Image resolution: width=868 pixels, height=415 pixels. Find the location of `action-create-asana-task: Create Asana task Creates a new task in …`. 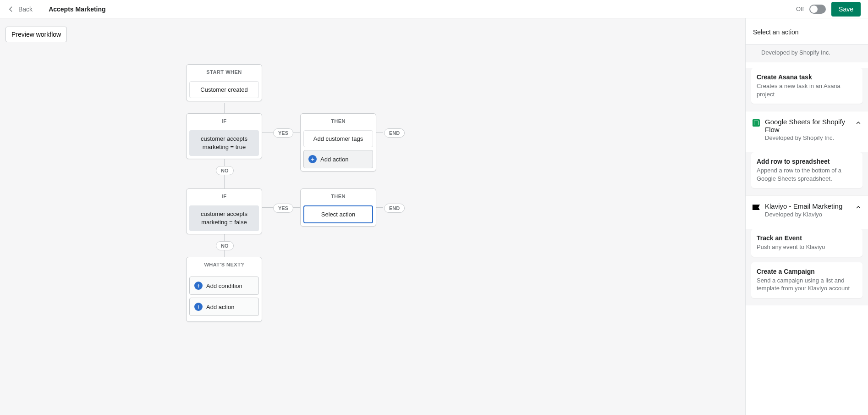

action-create-asana-task: Create Asana task Creates a new task in … is located at coordinates (807, 86).